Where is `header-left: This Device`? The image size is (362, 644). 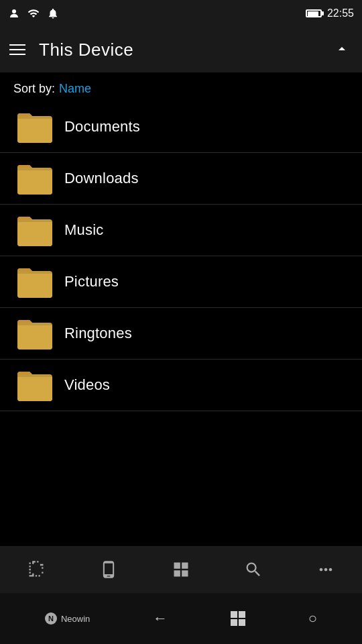 header-left: This Device is located at coordinates (71, 50).